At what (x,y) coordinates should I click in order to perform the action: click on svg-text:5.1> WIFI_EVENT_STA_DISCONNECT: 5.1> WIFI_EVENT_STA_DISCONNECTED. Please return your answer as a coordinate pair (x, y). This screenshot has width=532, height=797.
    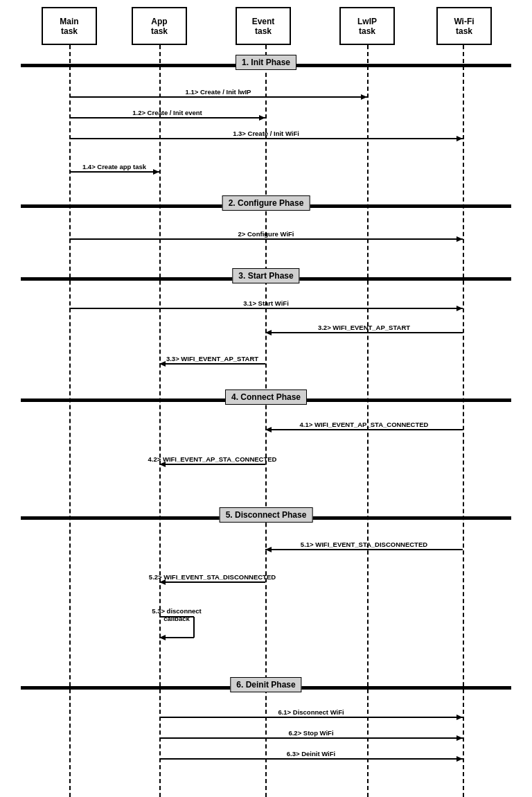
    Looking at the image, I should click on (364, 545).